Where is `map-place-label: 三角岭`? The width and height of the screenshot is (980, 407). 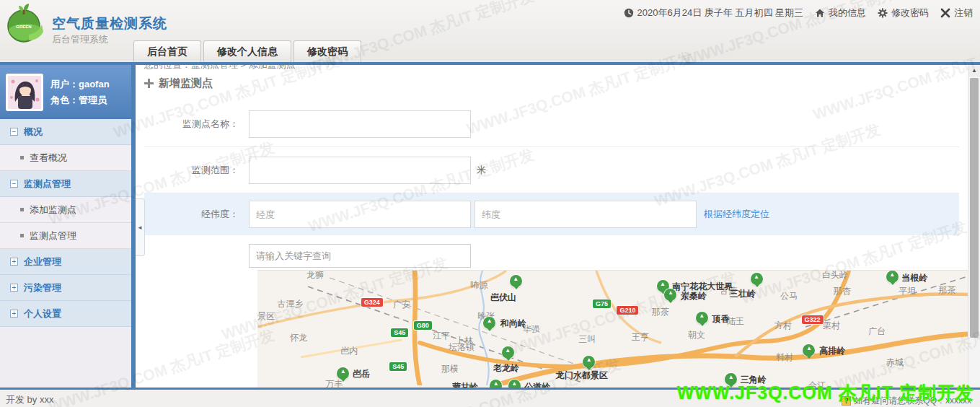 map-place-label: 三角岭 is located at coordinates (754, 380).